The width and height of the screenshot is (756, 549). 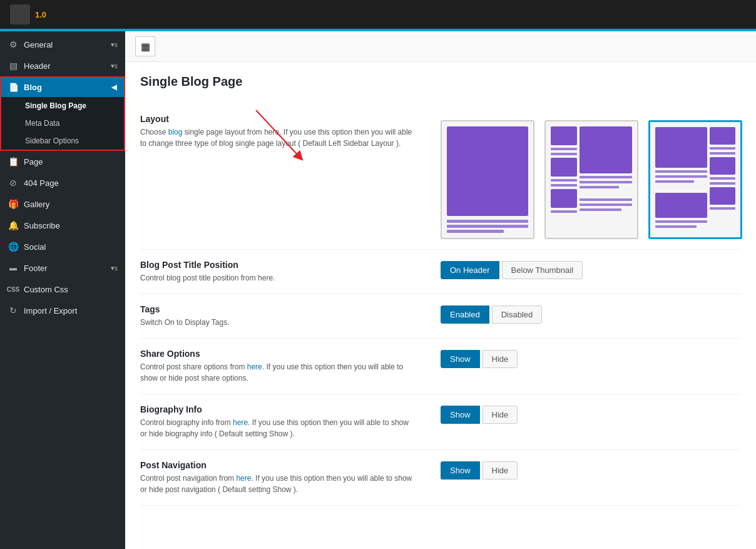 I want to click on layout2-main-line, so click(x=606, y=177).